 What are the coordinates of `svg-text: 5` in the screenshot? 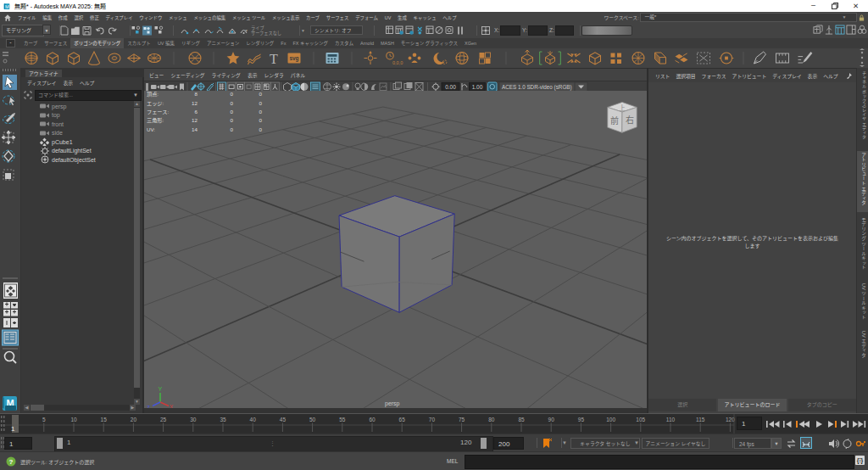 It's located at (44, 419).